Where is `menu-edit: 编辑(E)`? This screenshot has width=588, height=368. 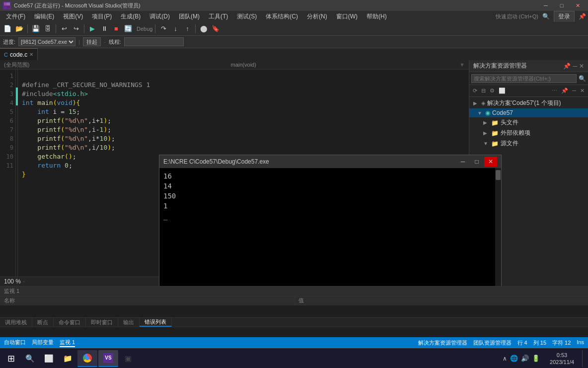
menu-edit: 编辑(E) is located at coordinates (44, 17).